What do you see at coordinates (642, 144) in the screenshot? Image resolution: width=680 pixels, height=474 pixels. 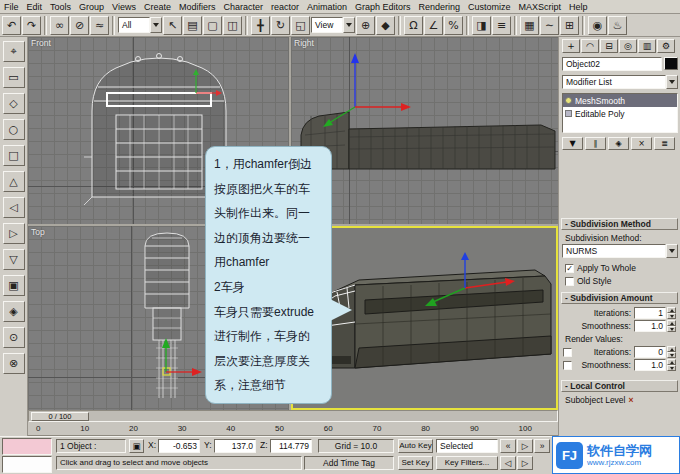 I see `remove-modifier-icon: ×` at bounding box center [642, 144].